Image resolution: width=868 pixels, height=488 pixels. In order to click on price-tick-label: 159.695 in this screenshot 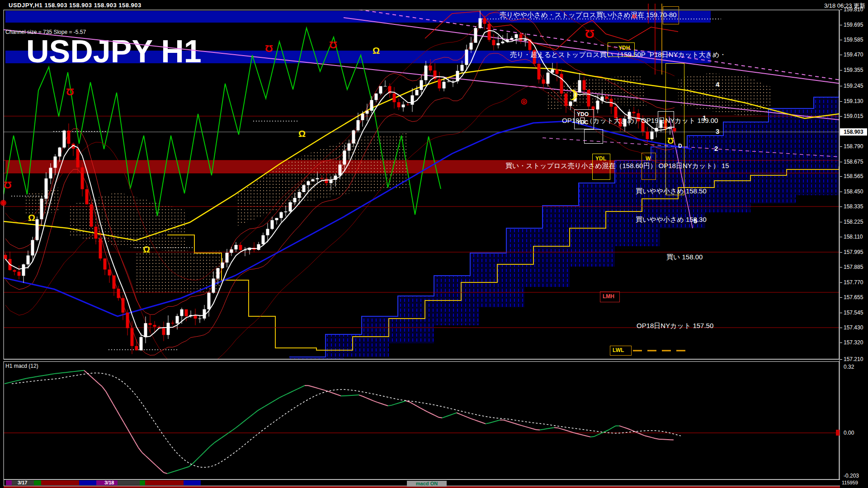, I will do `click(854, 25)`.